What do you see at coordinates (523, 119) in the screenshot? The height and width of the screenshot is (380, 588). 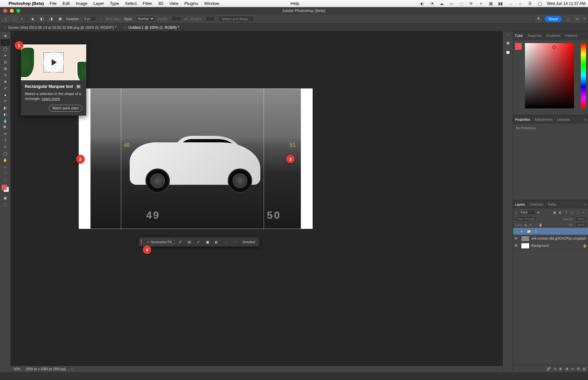 I see `tab-properties: Properties` at bounding box center [523, 119].